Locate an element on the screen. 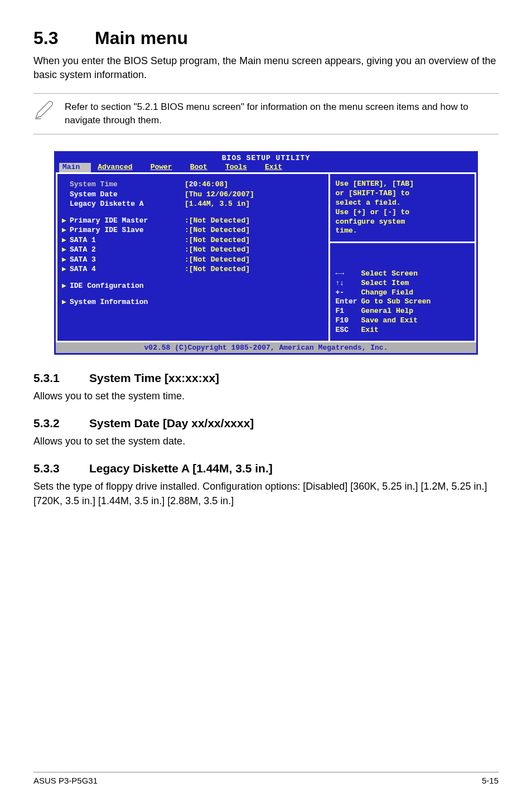  bios-main-panel: System Time [20:46:08] System Date [Thu … is located at coordinates (193, 258).